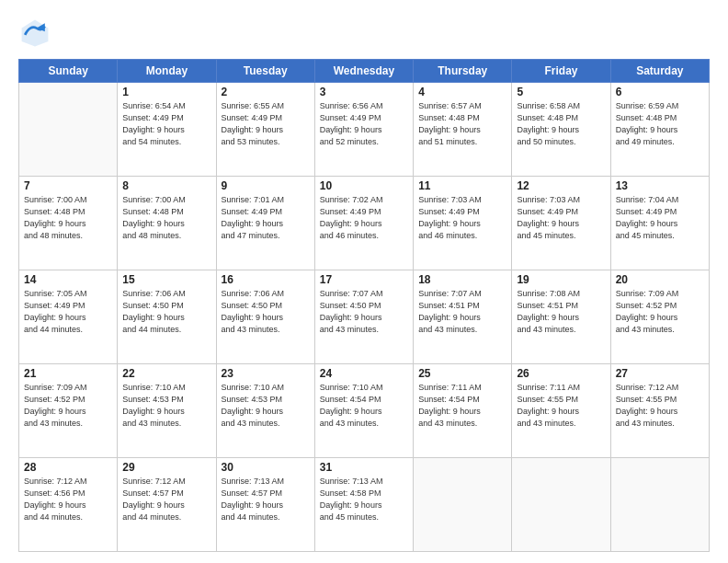 This screenshot has width=728, height=563. What do you see at coordinates (462, 124) in the screenshot?
I see `day-info: Sunrise: 6:57 AM Sunset: 4:48 PM Dayligh…` at bounding box center [462, 124].